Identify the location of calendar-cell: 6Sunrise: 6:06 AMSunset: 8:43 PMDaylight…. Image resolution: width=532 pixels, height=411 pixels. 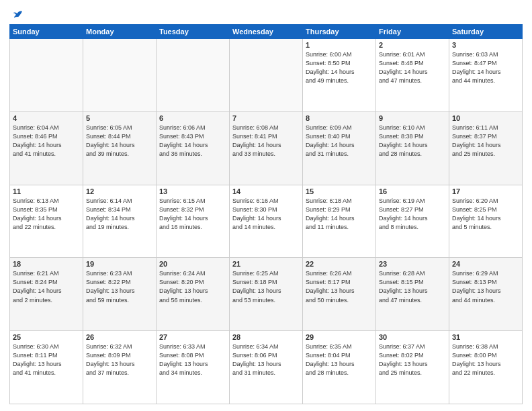
(193, 148).